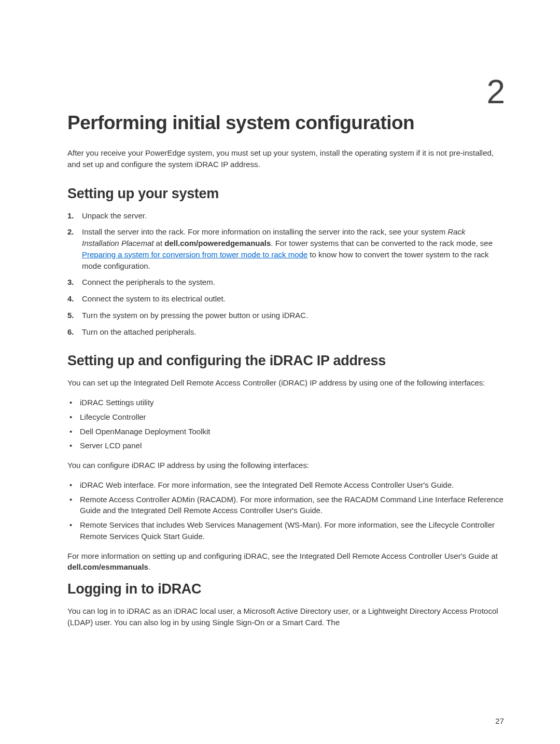 This screenshot has width=560, height=744. I want to click on step-5: 5. Turn the system on by pressing the po…, so click(286, 315).